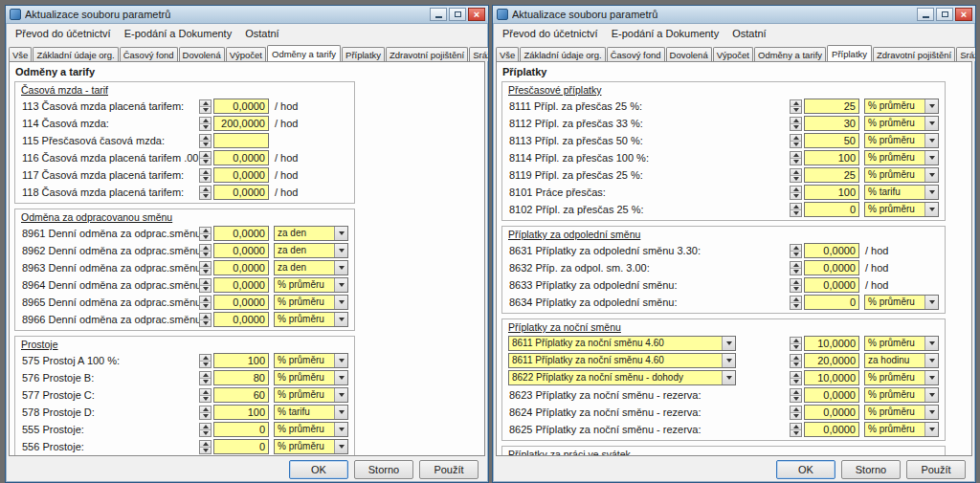 The height and width of the screenshot is (483, 980). I want to click on value-field: 30, so click(832, 123).